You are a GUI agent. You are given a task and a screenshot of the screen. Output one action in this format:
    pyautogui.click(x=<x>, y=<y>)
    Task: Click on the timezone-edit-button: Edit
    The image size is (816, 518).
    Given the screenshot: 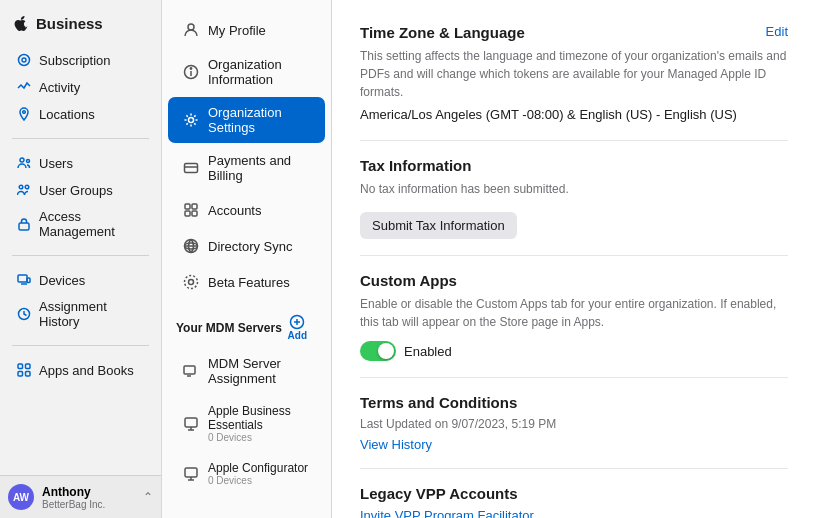 What is the action you would take?
    pyautogui.click(x=777, y=32)
    